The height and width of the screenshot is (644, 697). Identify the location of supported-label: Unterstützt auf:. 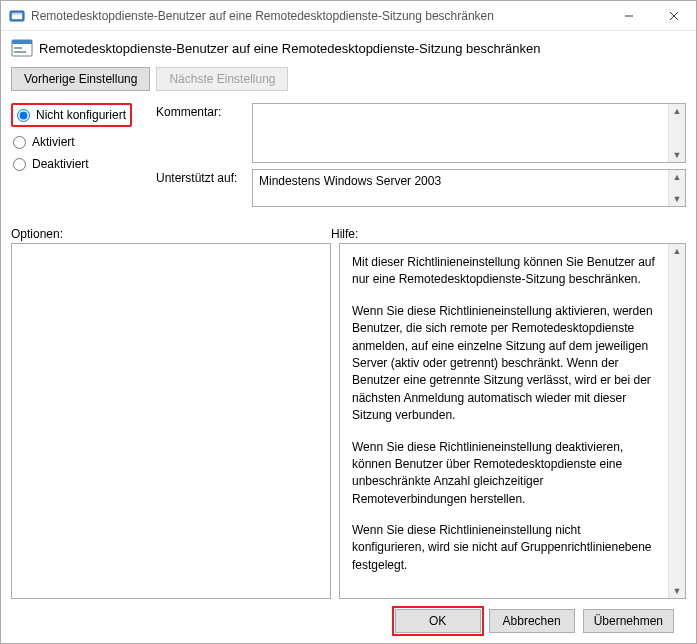
(204, 177).